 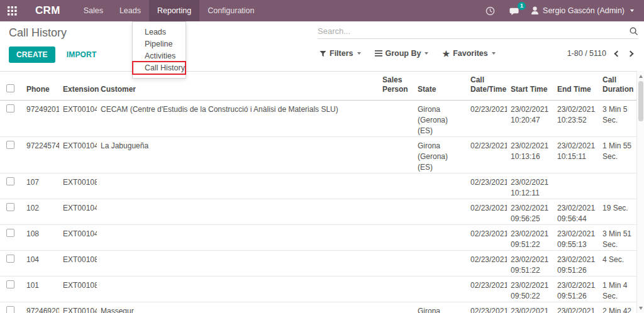 I want to click on col-extension: Extension, so click(x=78, y=86).